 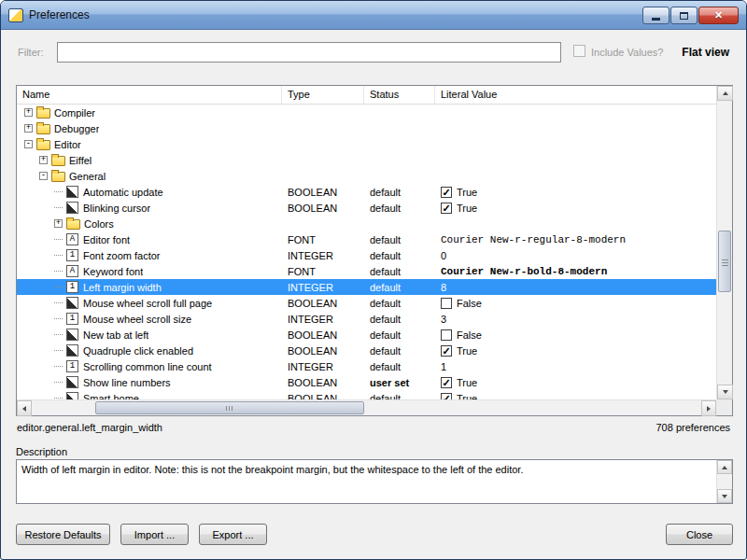 What do you see at coordinates (366, 207) in the screenshot?
I see `table-row: Blinking cursorBOOLEANdefault✓True` at bounding box center [366, 207].